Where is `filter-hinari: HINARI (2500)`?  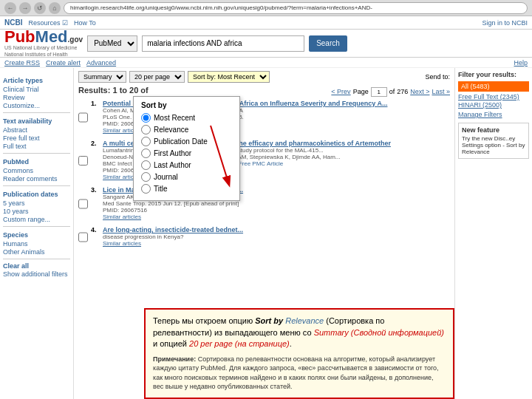 filter-hinari: HINARI (2500) is located at coordinates (494, 105).